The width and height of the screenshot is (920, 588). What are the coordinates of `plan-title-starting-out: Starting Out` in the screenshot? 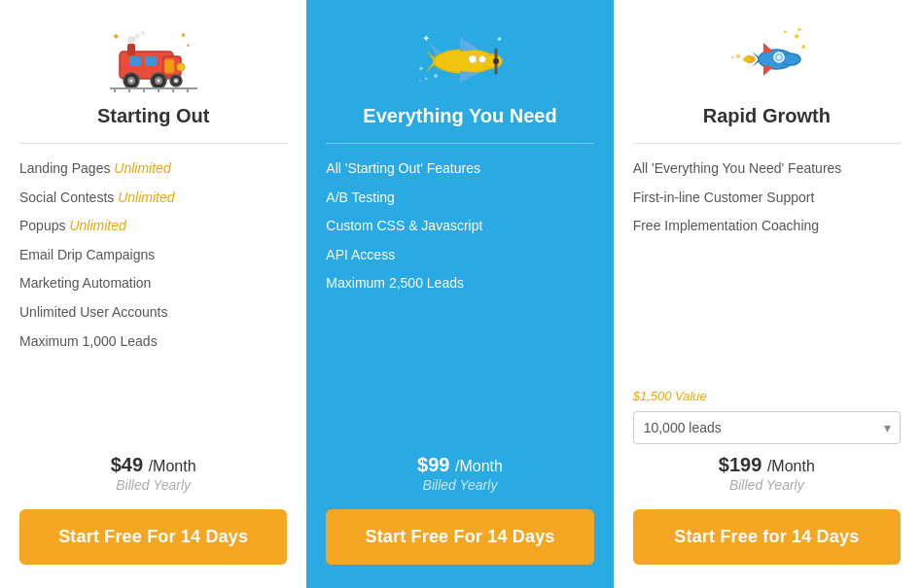 It's located at (154, 117).